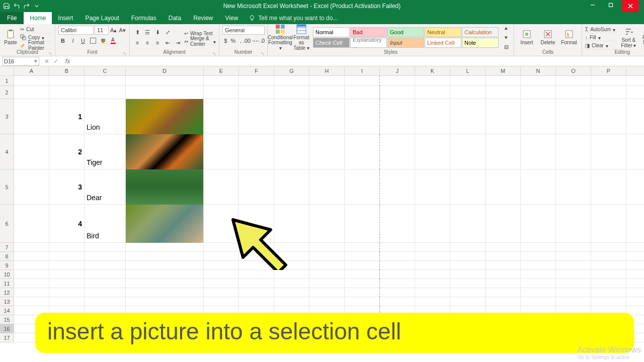 The height and width of the screenshot is (362, 644). I want to click on tab-formulas: Formulas, so click(144, 18).